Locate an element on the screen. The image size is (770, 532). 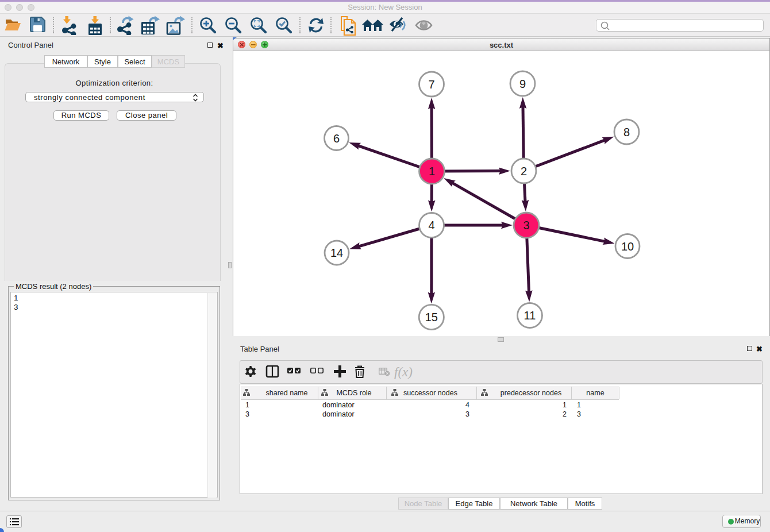
svg-text: 15 is located at coordinates (432, 317).